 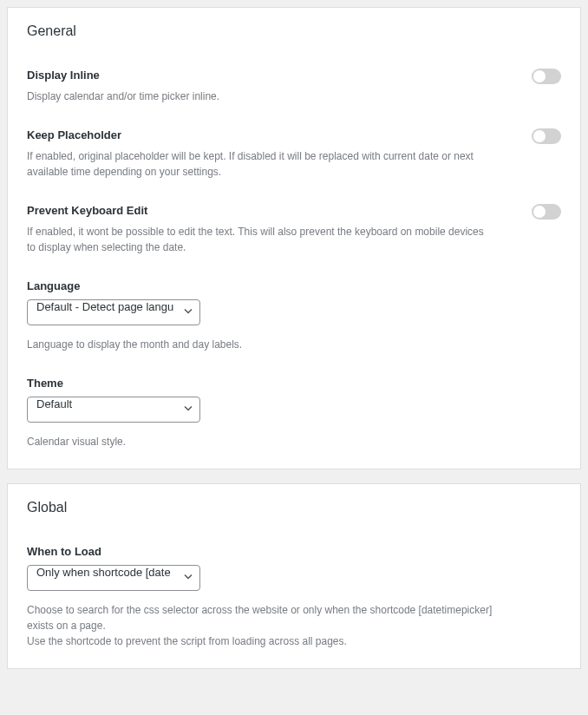 I want to click on field-description: Language to display the month and day la…, so click(x=261, y=344).